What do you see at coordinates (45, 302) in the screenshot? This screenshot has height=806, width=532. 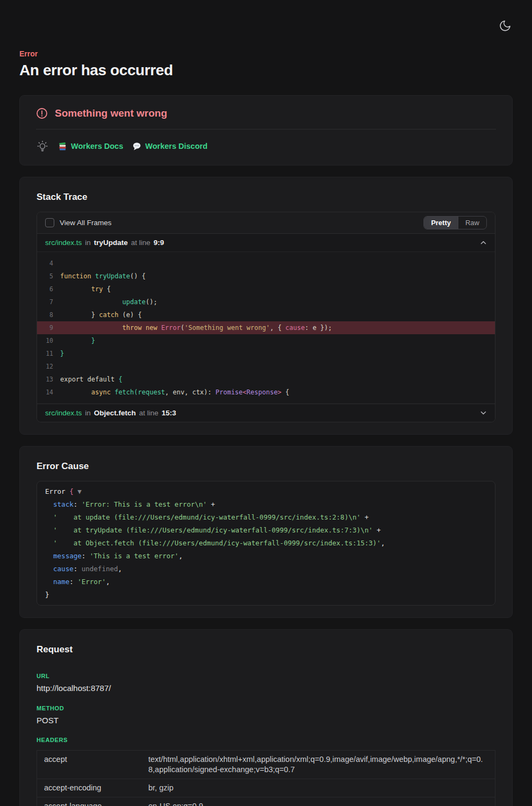 I see `line-number: 7` at bounding box center [45, 302].